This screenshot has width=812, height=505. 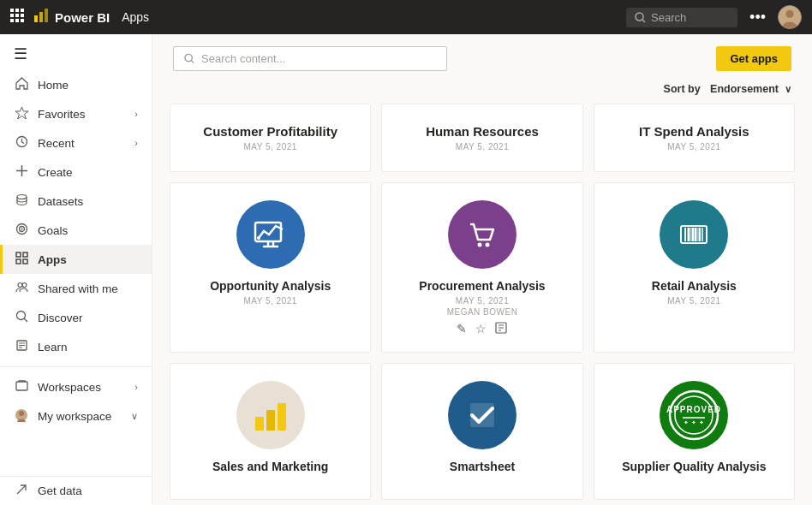 I want to click on more-icon, so click(x=501, y=329).